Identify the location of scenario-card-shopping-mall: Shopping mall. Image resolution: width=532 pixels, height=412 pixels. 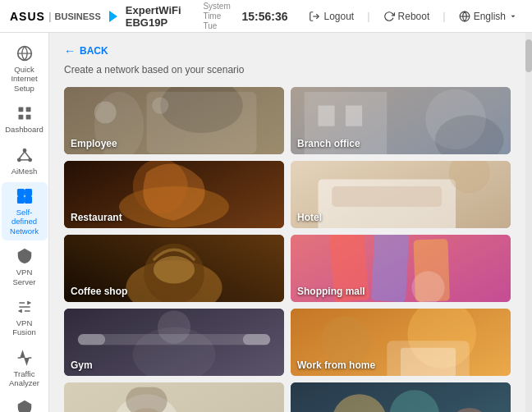
(401, 268).